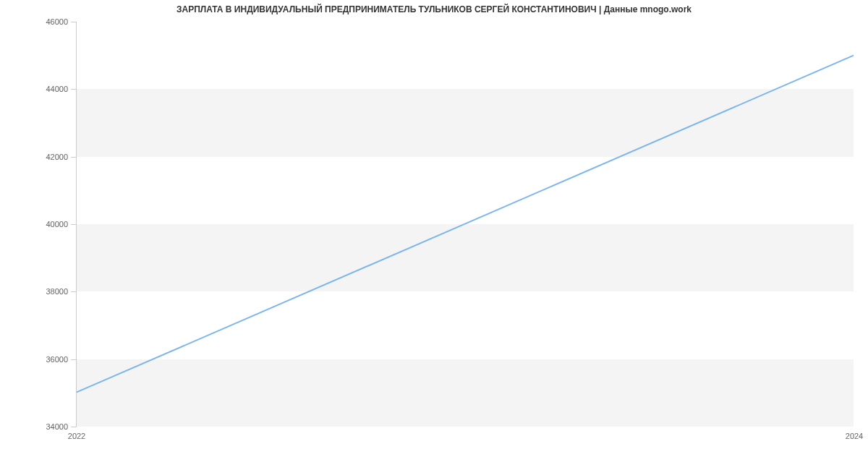 The image size is (868, 470). What do you see at coordinates (854, 436) in the screenshot?
I see `x-axis-label: 2024` at bounding box center [854, 436].